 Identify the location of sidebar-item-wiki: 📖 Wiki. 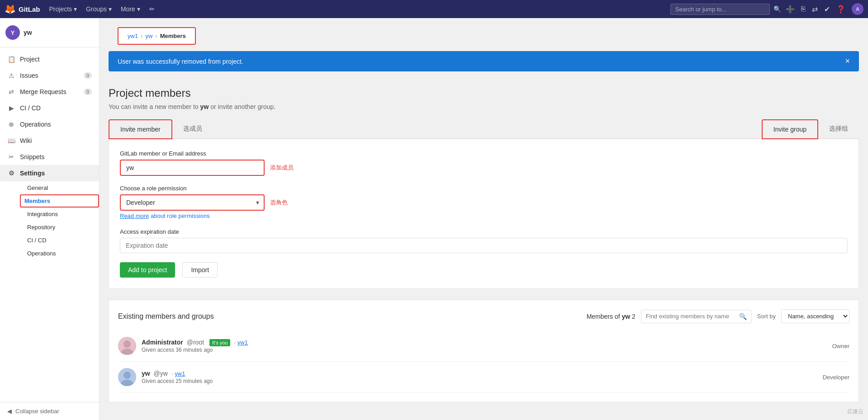
(50, 141).